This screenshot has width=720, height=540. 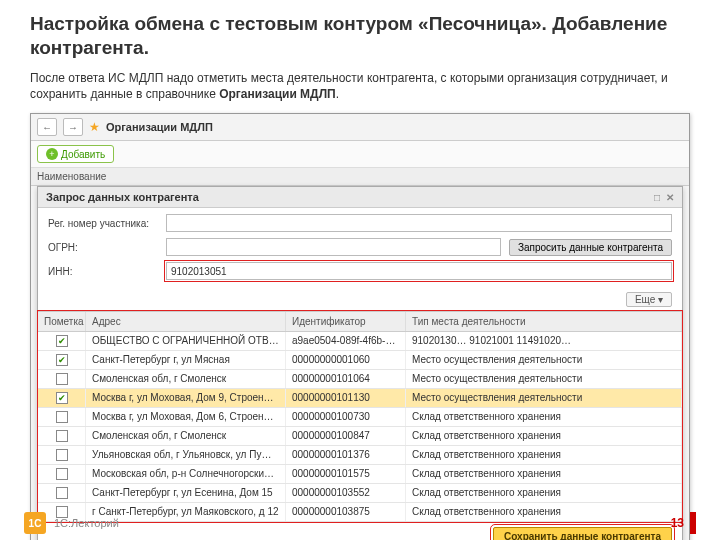 What do you see at coordinates (657, 198) in the screenshot?
I see `detach-icon: □` at bounding box center [657, 198].